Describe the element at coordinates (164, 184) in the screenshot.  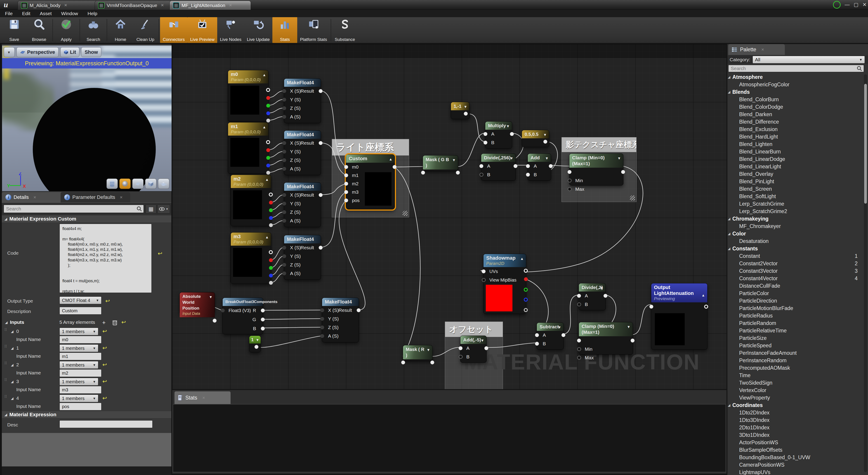
I see `preview-shape-teapot-button` at that location.